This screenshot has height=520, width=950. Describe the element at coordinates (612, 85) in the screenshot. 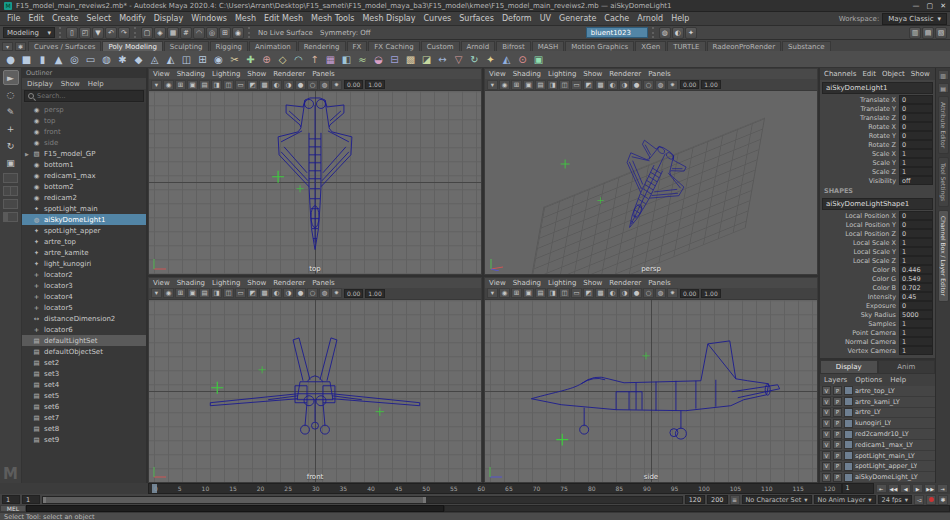

I see `viewport-toolbar-icon: ◐` at that location.